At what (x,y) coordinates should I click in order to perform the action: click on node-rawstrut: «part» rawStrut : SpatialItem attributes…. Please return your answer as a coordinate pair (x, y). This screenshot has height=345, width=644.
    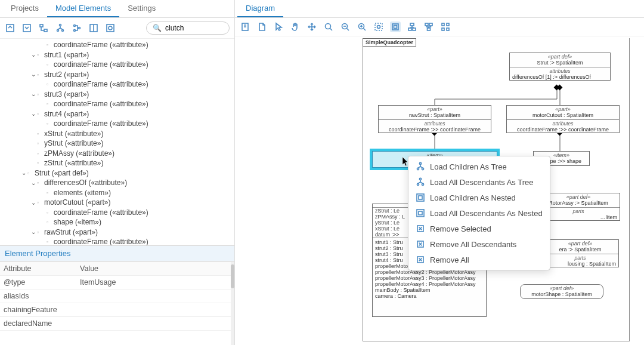
    Looking at the image, I should click on (435, 119).